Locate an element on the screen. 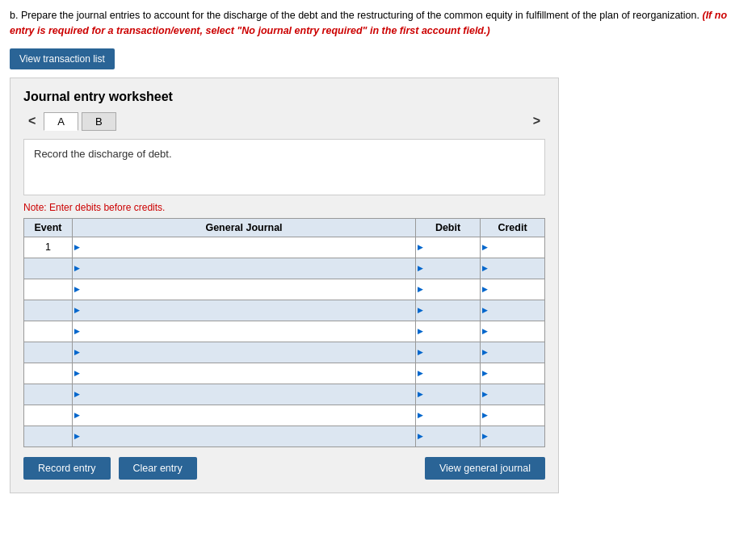  col-general-journal: General Journal is located at coordinates (244, 228).